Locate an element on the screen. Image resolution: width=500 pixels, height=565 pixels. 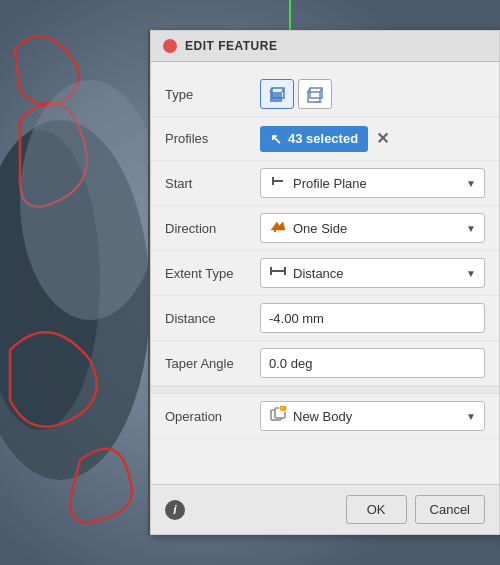
type-buttons is located at coordinates (296, 94).